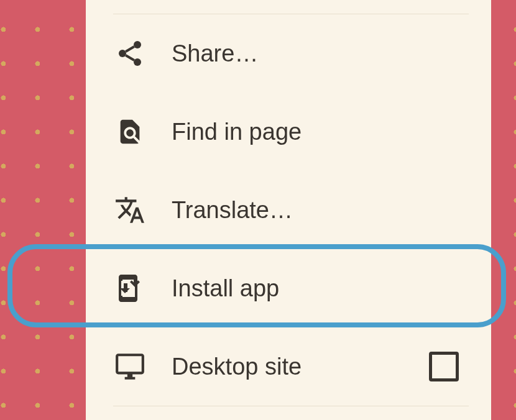 Image resolution: width=516 pixels, height=420 pixels. What do you see at coordinates (331, 132) in the screenshot?
I see `menu-item-find-label: Find in page` at bounding box center [331, 132].